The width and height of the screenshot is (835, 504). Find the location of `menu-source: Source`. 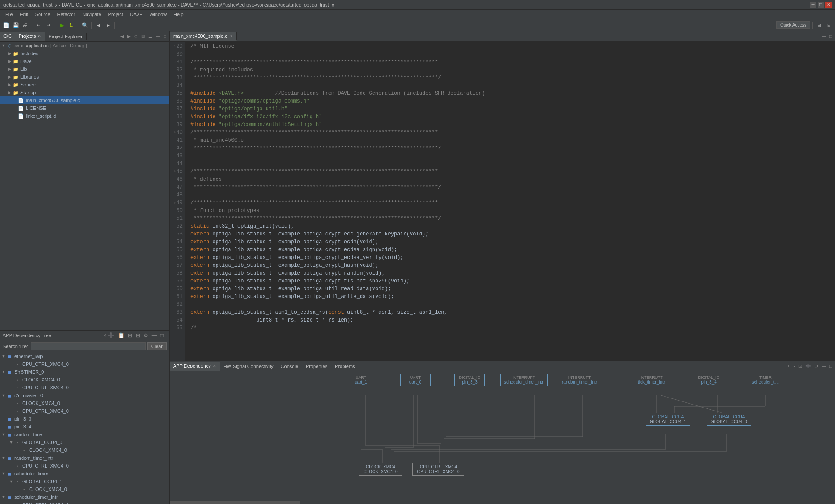

menu-source: Source is located at coordinates (43, 14).